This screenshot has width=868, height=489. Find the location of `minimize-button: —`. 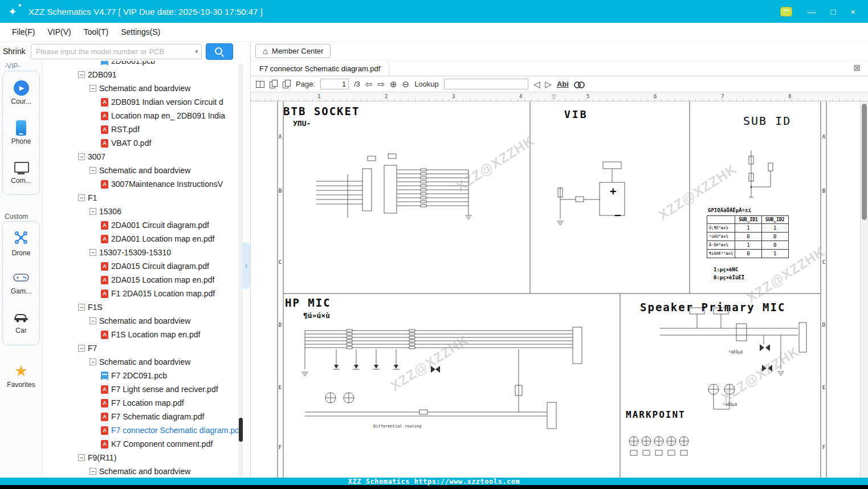

minimize-button: — is located at coordinates (812, 11).